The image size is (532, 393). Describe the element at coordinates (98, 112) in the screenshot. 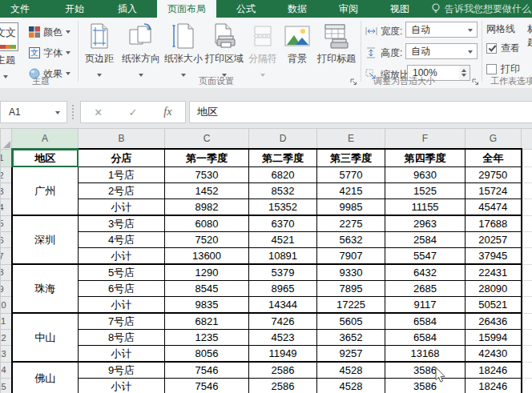

I see `cancel-button: ✕` at that location.